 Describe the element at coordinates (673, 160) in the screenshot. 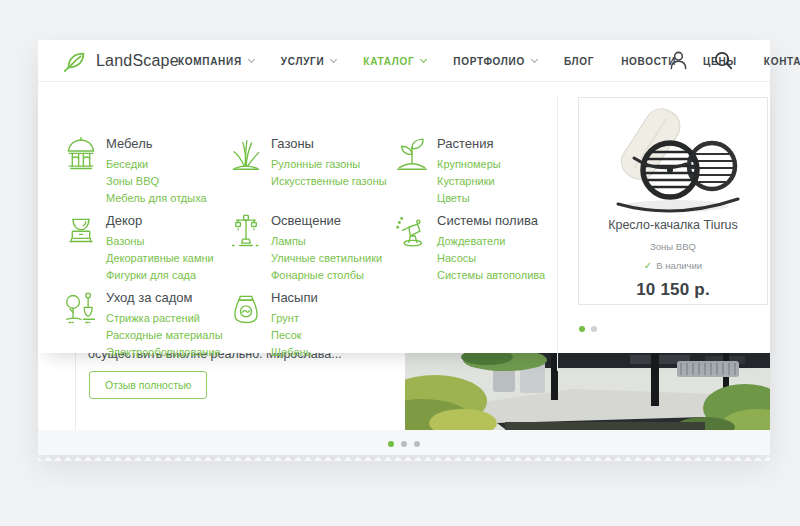

I see `rocking-chair-image` at that location.